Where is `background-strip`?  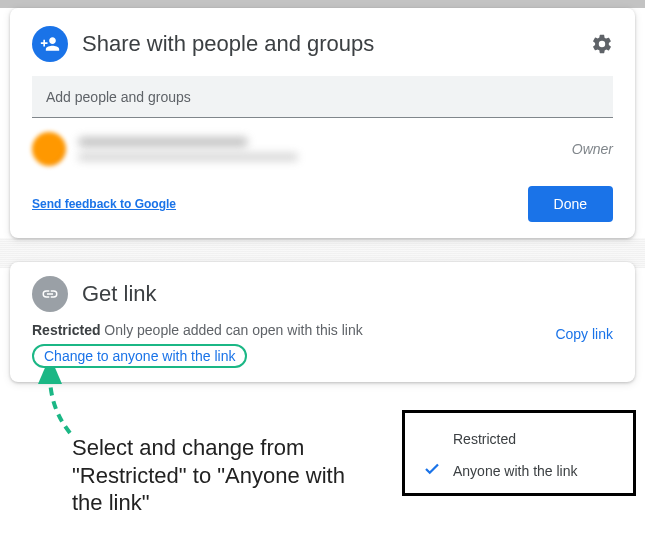
background-strip is located at coordinates (322, 4).